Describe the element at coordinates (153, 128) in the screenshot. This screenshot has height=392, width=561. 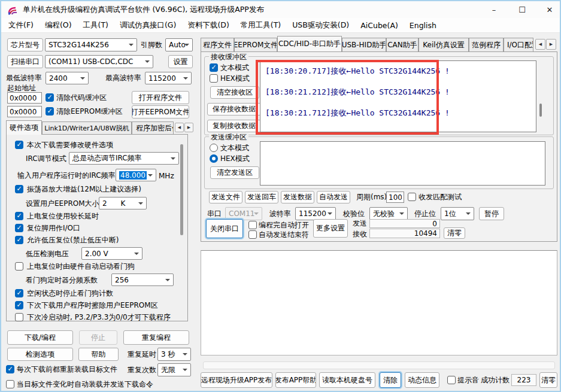
I see `tab-encrypted-transfer: 程序加密后传输` at that location.